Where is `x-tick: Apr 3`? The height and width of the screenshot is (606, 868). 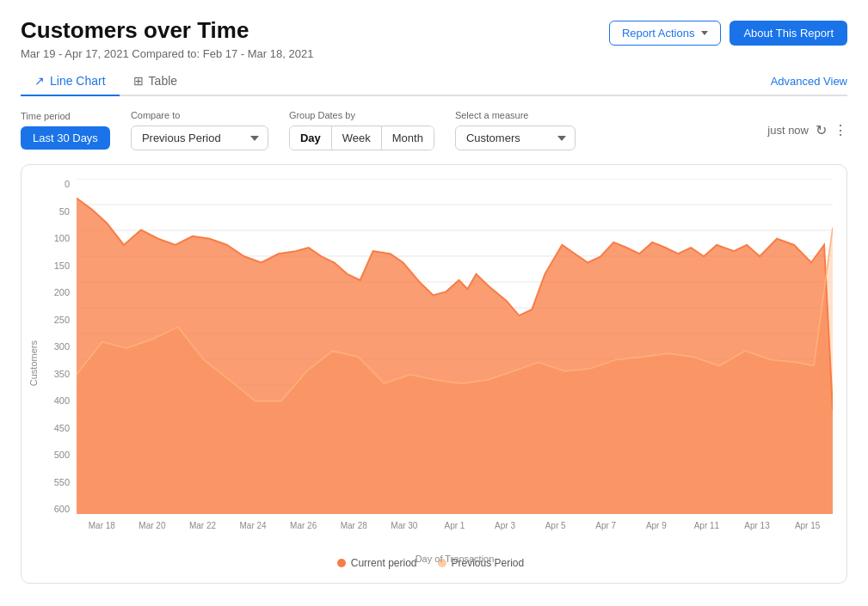 x-tick: Apr 3 is located at coordinates (506, 524).